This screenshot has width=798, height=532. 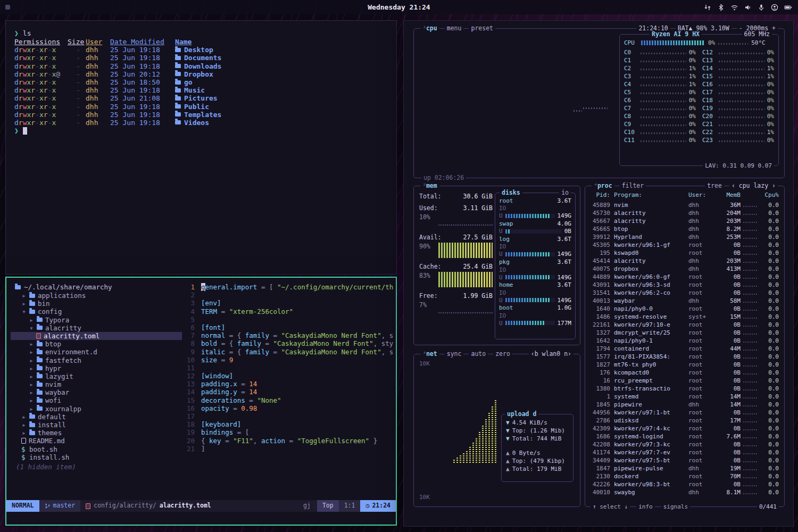 I want to click on code-line: 1general.import = [ "~/.config/omarchy/c…, so click(x=289, y=287).